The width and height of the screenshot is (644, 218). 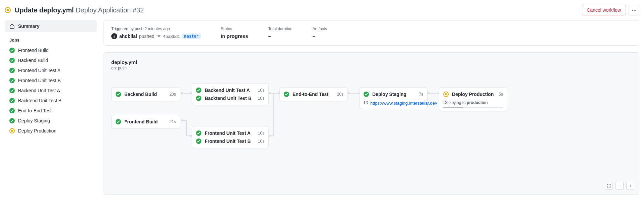 What do you see at coordinates (366, 103) in the screenshot?
I see `external-link-icon` at bounding box center [366, 103].